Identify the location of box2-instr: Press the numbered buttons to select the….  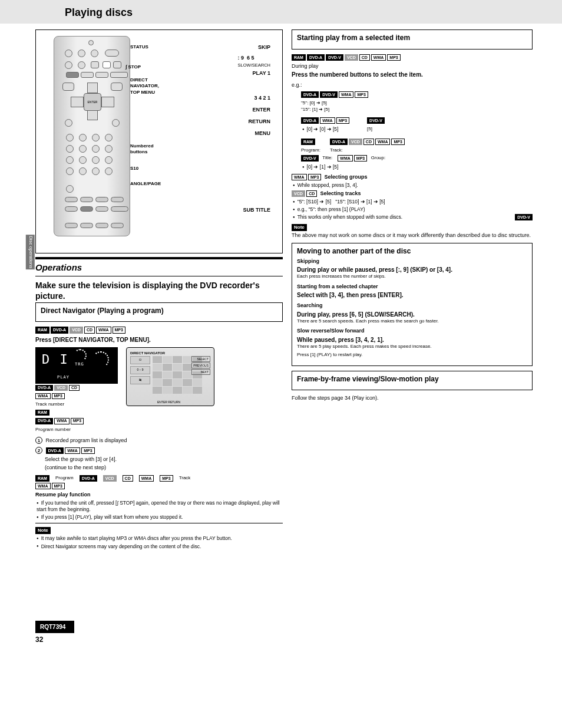
(412, 74).